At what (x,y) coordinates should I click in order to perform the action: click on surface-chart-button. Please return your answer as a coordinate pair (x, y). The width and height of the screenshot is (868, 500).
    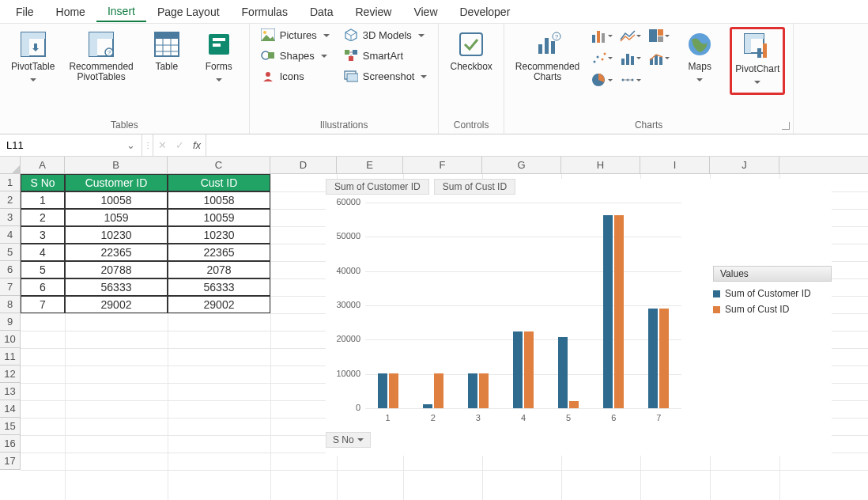
    Looking at the image, I should click on (630, 80).